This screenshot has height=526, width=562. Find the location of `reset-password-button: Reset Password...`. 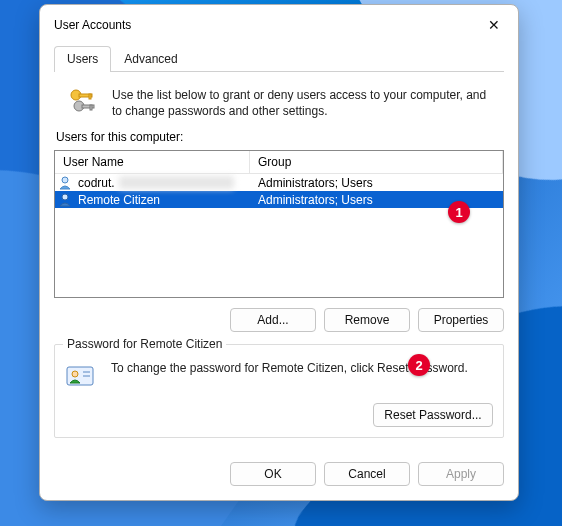

reset-password-button: Reset Password... is located at coordinates (433, 415).